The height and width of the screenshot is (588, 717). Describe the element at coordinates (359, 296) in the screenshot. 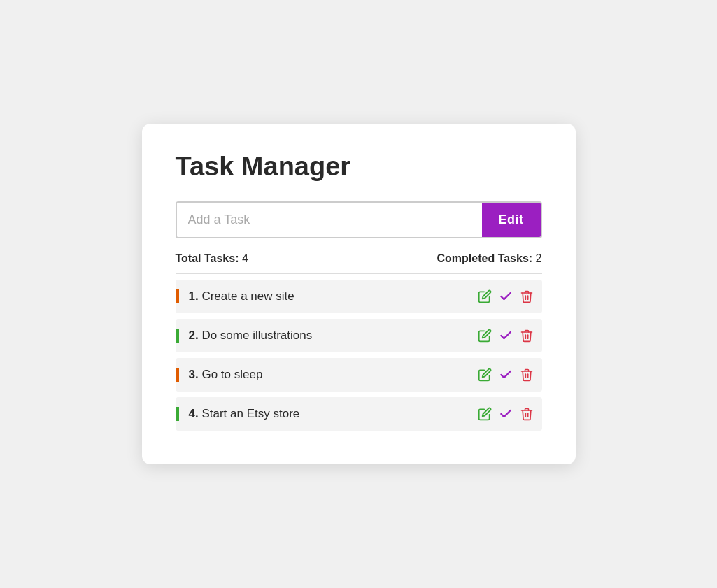

I see `task-item: 1. Create a new site` at that location.